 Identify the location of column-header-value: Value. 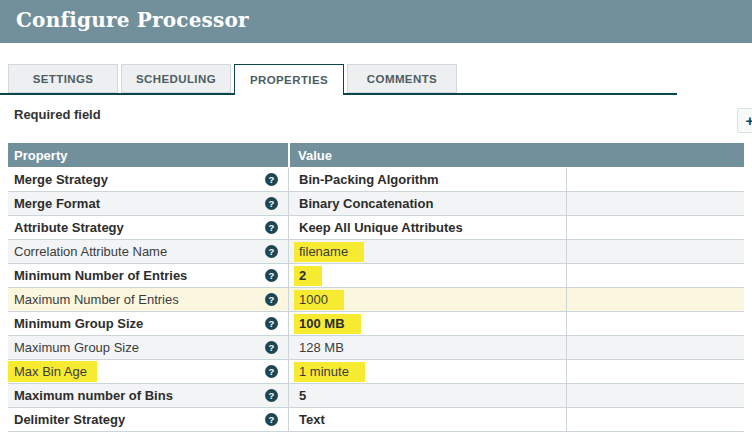
(517, 155).